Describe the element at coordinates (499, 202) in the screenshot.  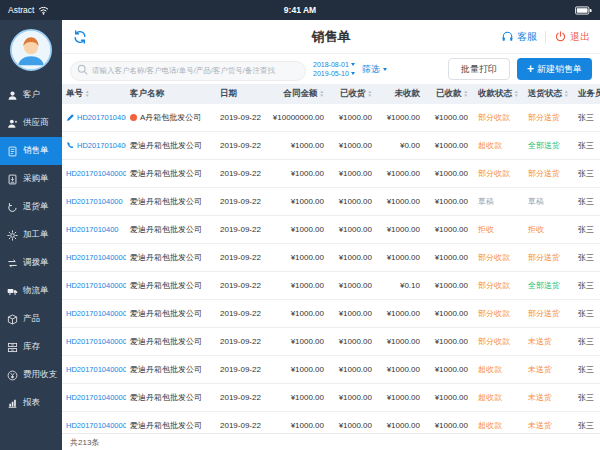
I see `payment-status: 草稿` at that location.